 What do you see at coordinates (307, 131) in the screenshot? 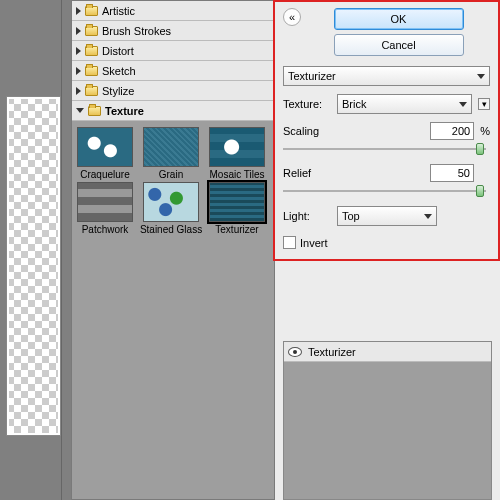
I see `scaling-label: Scaling` at bounding box center [307, 131].